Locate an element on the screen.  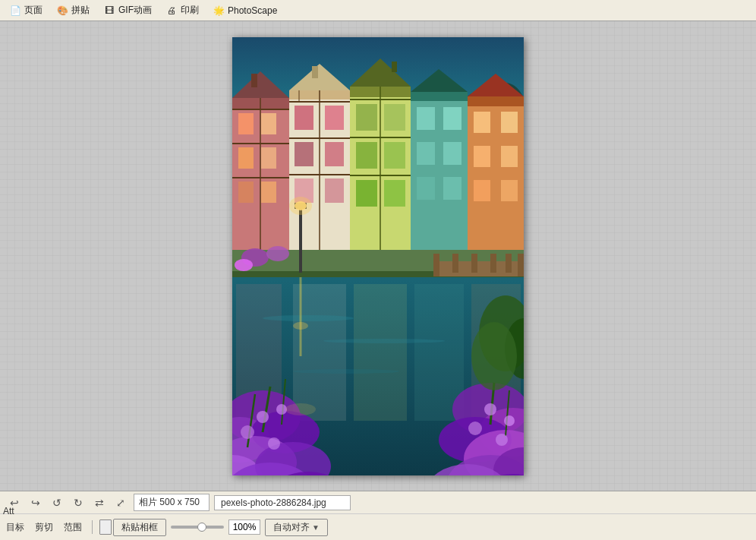
photo-info-label: 相片 500 x 750 is located at coordinates (169, 503).